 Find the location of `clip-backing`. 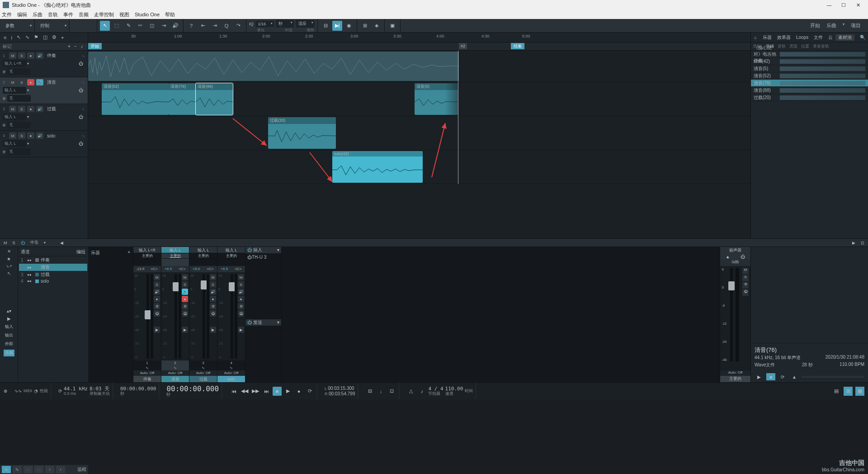

clip-backing is located at coordinates (274, 66).